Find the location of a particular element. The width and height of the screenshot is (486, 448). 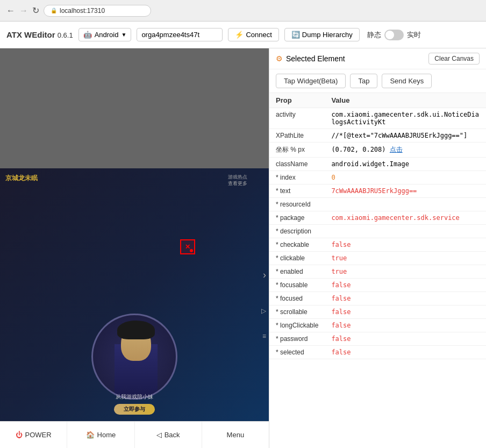

table-row: * focusablefalse is located at coordinates (377, 285).